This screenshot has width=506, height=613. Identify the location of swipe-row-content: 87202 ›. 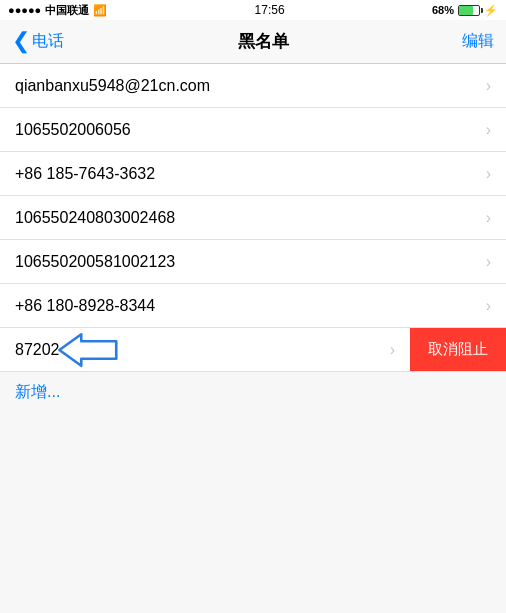
(205, 350).